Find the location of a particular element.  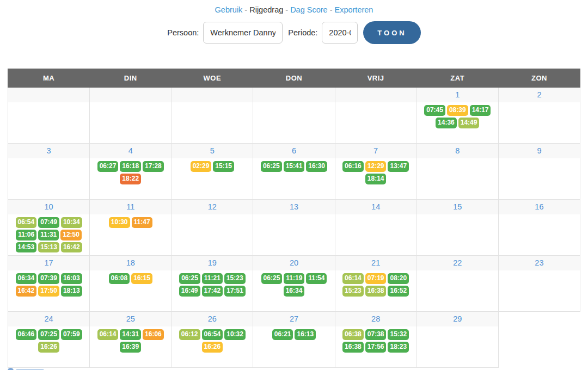

time-badge-green: 06:34 is located at coordinates (26, 279).